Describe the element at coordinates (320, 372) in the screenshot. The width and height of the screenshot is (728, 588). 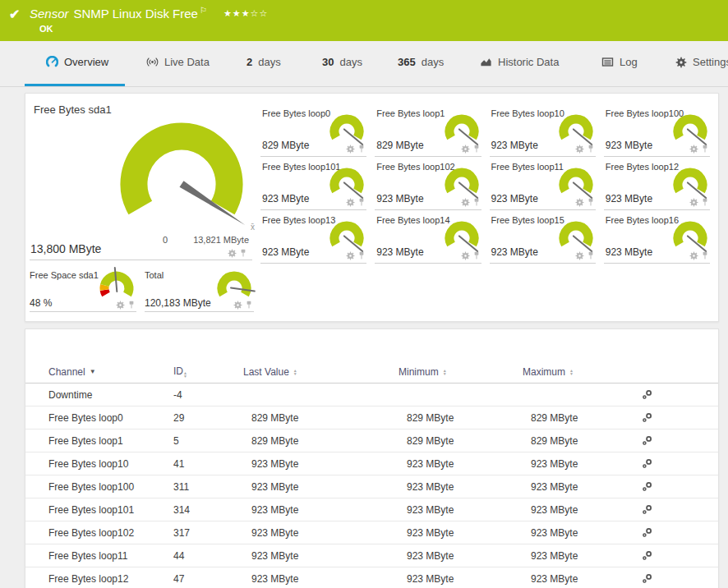
I see `column-header-last-value: Last Value▲▼` at that location.